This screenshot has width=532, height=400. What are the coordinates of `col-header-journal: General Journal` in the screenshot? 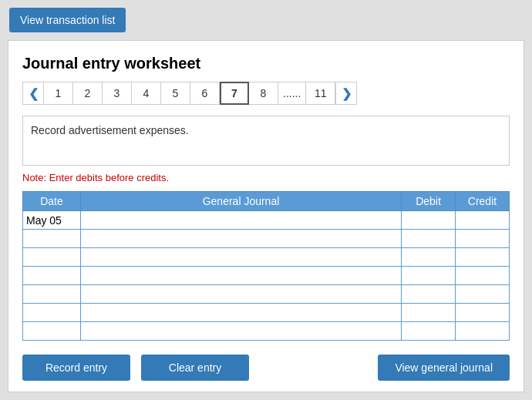 It's located at (241, 202).